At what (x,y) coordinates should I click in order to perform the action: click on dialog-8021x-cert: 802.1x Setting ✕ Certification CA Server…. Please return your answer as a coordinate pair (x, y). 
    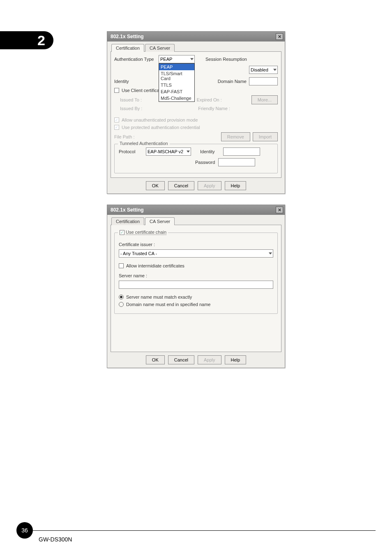
    Looking at the image, I should click on (196, 113).